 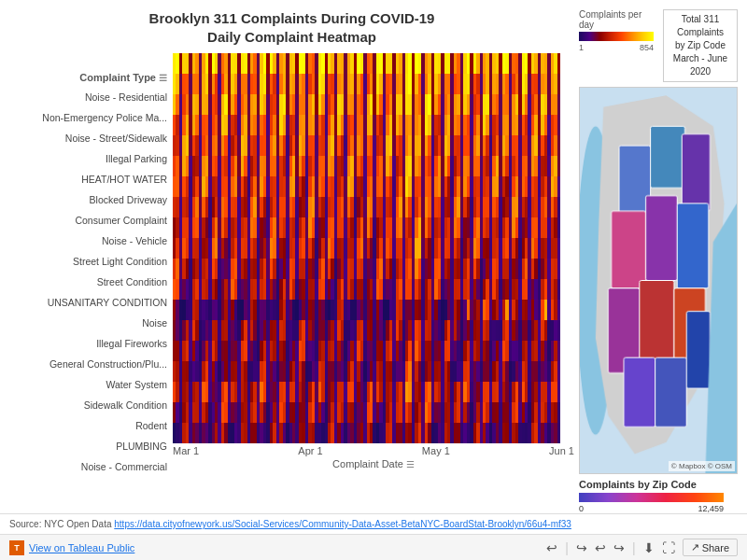 What do you see at coordinates (343, 525) in the screenshot?
I see `source-link: https://data.cityofnewyork.us/Social-Ser…` at bounding box center [343, 525].